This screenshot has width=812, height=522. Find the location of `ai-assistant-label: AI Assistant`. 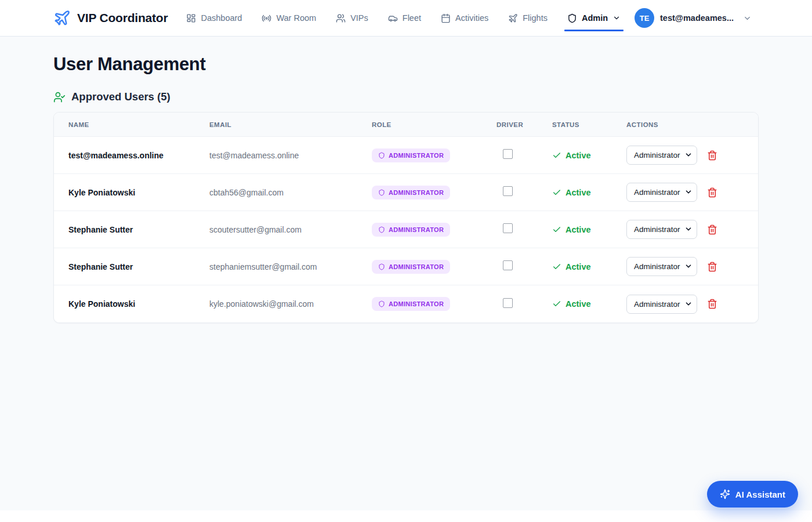

ai-assistant-label: AI Assistant is located at coordinates (760, 494).